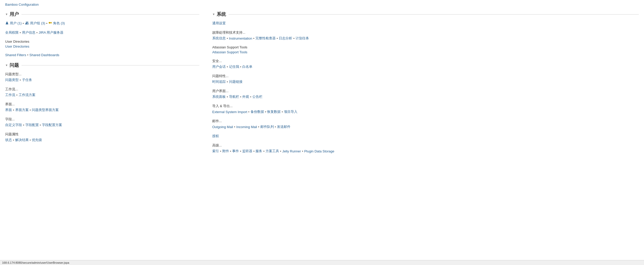 The height and width of the screenshot is (265, 644). What do you see at coordinates (219, 38) in the screenshot?
I see `sys-info-link: 系统信息` at bounding box center [219, 38].